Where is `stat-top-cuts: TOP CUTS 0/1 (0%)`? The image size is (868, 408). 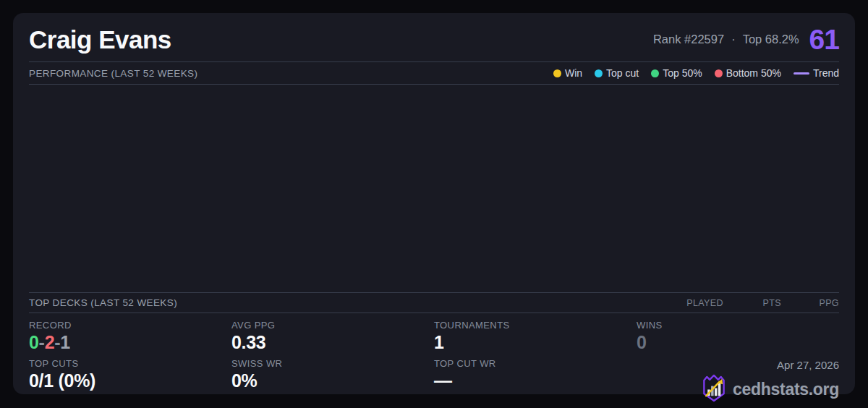 stat-top-cuts: TOP CUTS 0/1 (0%) is located at coordinates (130, 382).